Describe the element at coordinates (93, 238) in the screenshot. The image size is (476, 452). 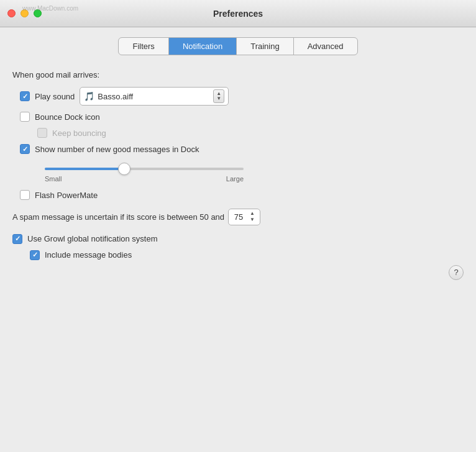
I see `use-growl-label: Use Growl global notification system` at that location.